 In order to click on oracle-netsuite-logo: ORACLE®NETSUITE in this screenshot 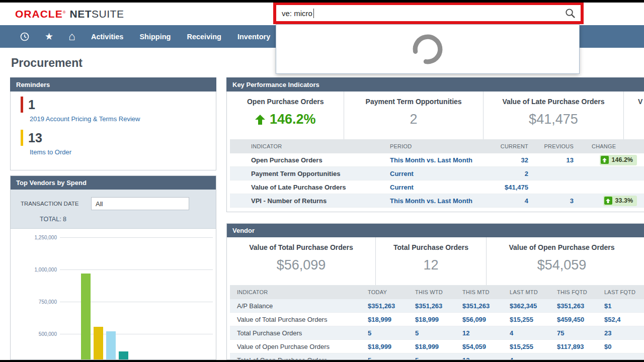, I will do `click(69, 14)`.